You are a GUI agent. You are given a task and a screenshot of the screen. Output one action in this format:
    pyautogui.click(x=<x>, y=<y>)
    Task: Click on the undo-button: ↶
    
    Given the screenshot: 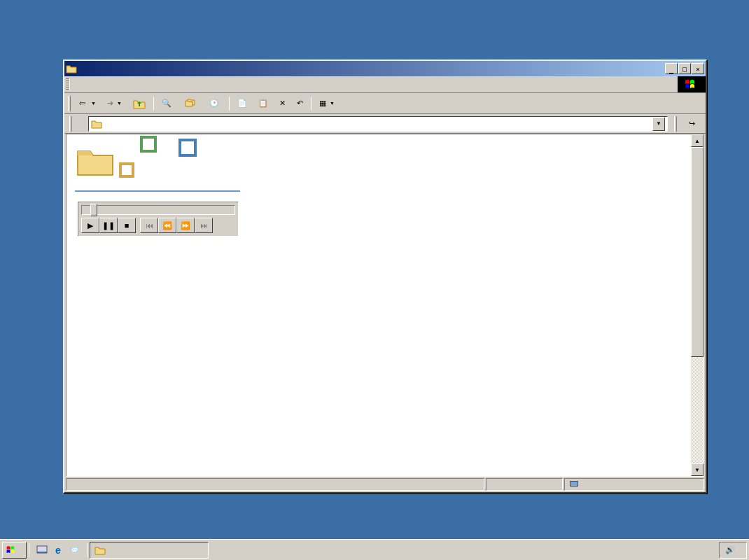 What is the action you would take?
    pyautogui.click(x=300, y=104)
    